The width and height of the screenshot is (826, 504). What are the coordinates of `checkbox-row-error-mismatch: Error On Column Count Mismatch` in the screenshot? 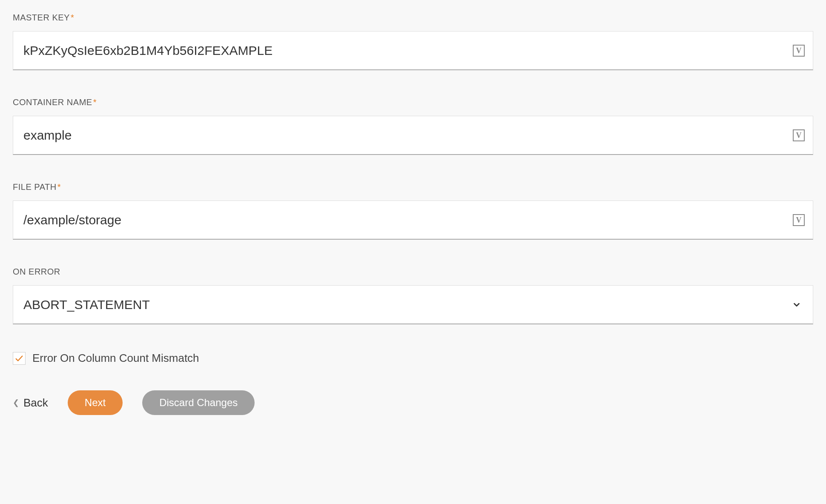 It's located at (413, 358).